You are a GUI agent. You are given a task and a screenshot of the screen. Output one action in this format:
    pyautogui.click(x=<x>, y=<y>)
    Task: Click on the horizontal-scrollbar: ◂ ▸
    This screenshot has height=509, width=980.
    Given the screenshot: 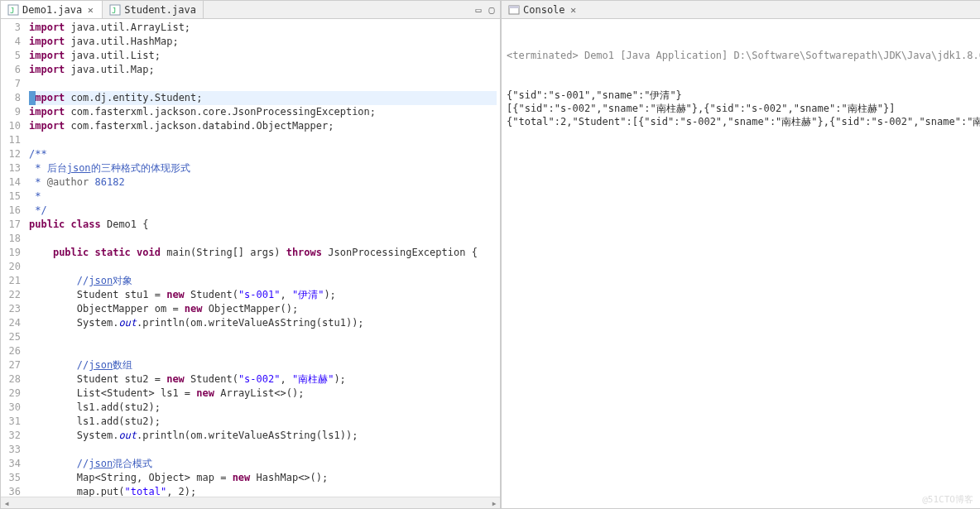 What is the action you would take?
    pyautogui.click(x=250, y=502)
    